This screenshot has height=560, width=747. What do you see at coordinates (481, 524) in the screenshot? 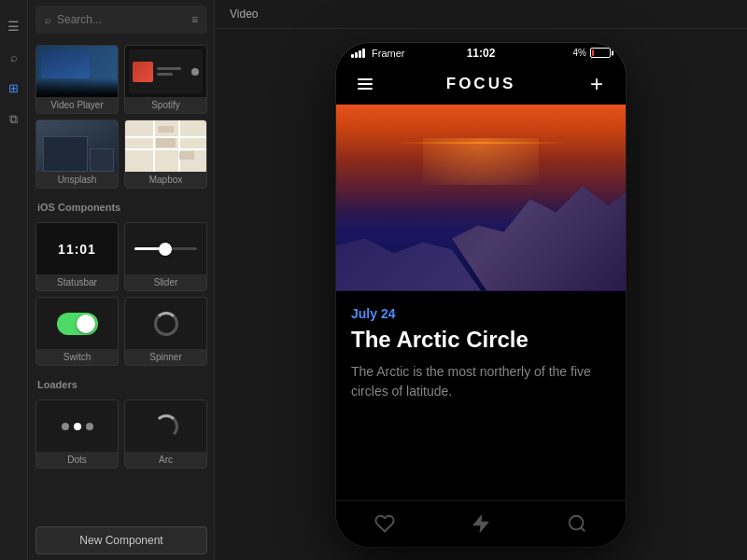
I see `bolt-nav-icon` at bounding box center [481, 524].